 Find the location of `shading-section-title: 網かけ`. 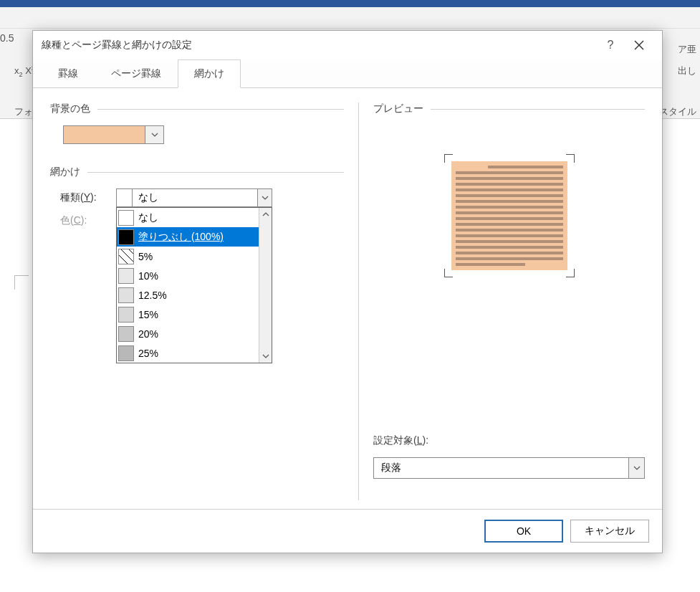

shading-section-title: 網かけ is located at coordinates (197, 172).